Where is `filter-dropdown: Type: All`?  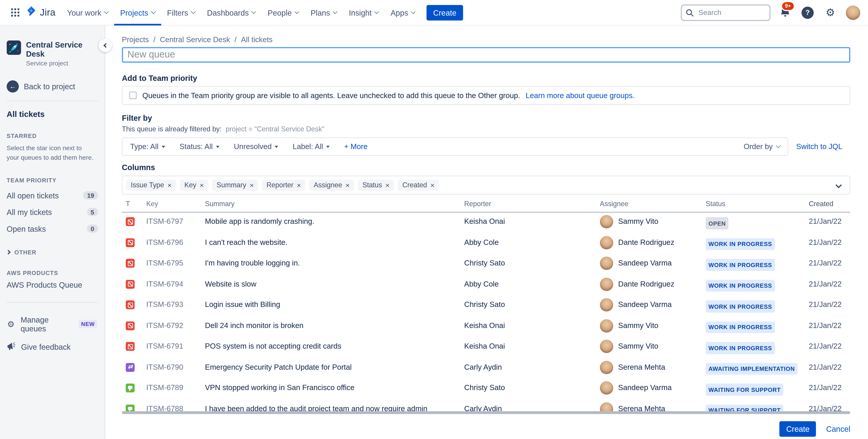 filter-dropdown: Type: All is located at coordinates (148, 147).